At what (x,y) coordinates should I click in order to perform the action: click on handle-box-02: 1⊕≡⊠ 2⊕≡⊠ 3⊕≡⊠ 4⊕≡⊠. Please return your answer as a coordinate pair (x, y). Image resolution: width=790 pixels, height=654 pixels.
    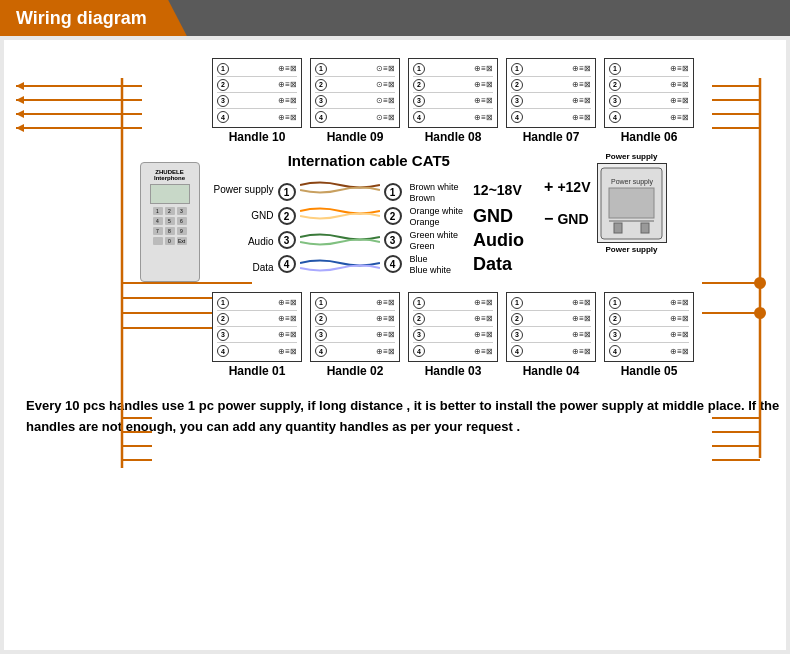
    Looking at the image, I should click on (355, 327).